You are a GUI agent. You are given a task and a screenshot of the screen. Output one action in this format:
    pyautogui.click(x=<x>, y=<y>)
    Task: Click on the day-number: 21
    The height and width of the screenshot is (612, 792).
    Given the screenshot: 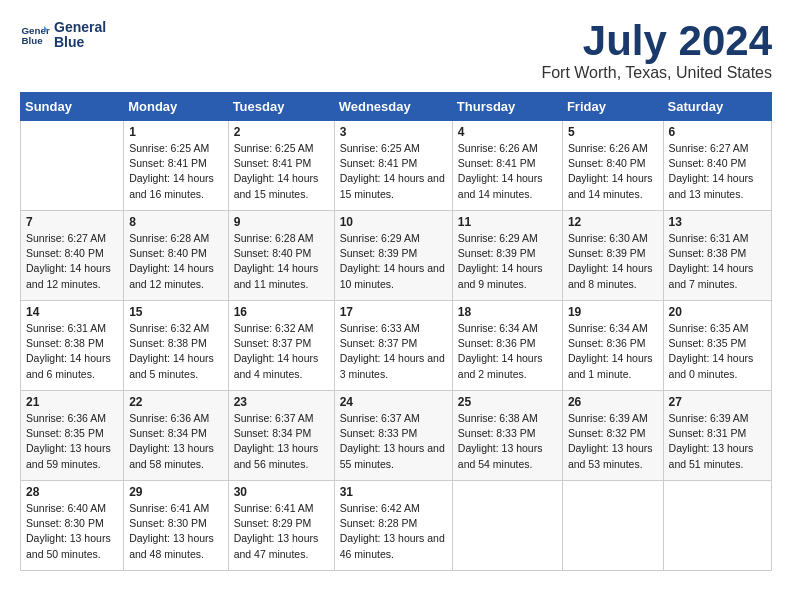 What is the action you would take?
    pyautogui.click(x=72, y=402)
    